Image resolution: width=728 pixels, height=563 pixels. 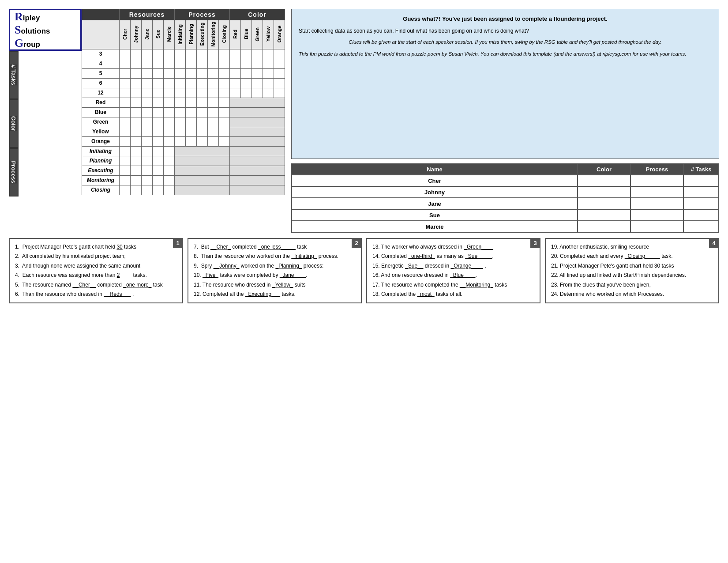 What do you see at coordinates (191, 54) in the screenshot?
I see `cell-3-plan` at bounding box center [191, 54].